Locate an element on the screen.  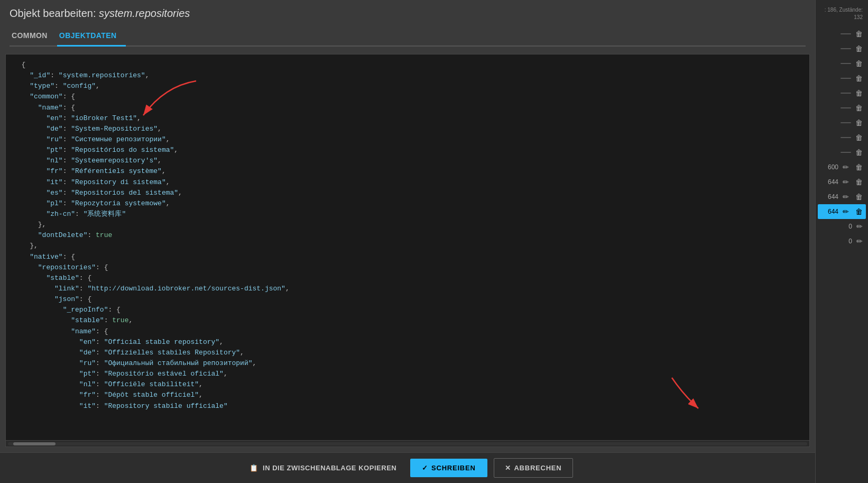
sidebar-row-0b: 0 ✏ is located at coordinates (842, 241).